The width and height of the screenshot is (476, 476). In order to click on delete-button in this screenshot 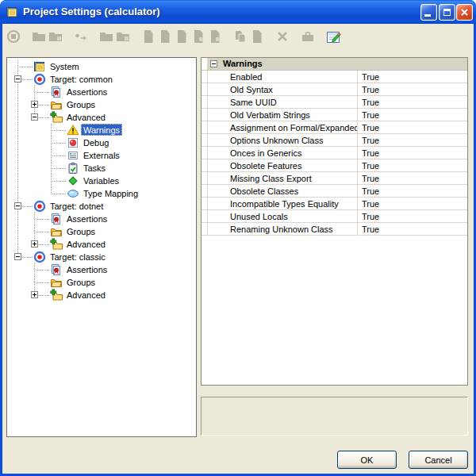, I will do `click(282, 36)`.